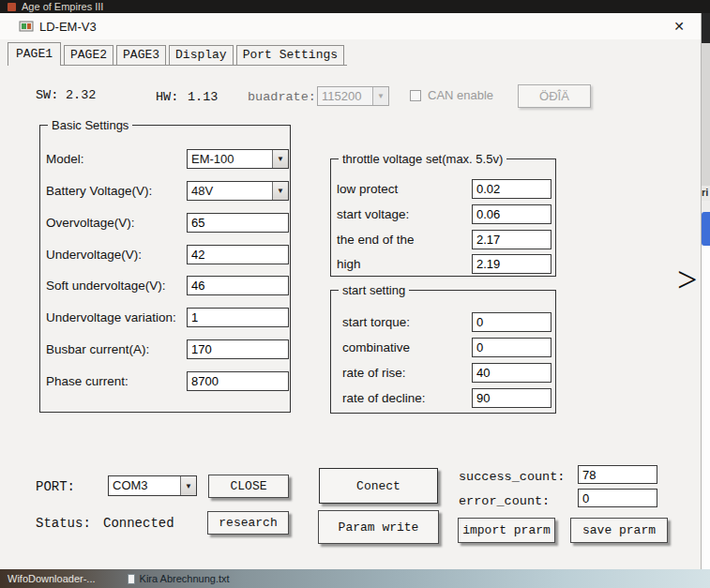 The image size is (710, 588). What do you see at coordinates (376, 347) in the screenshot?
I see `combinative-label: combinative` at bounding box center [376, 347].